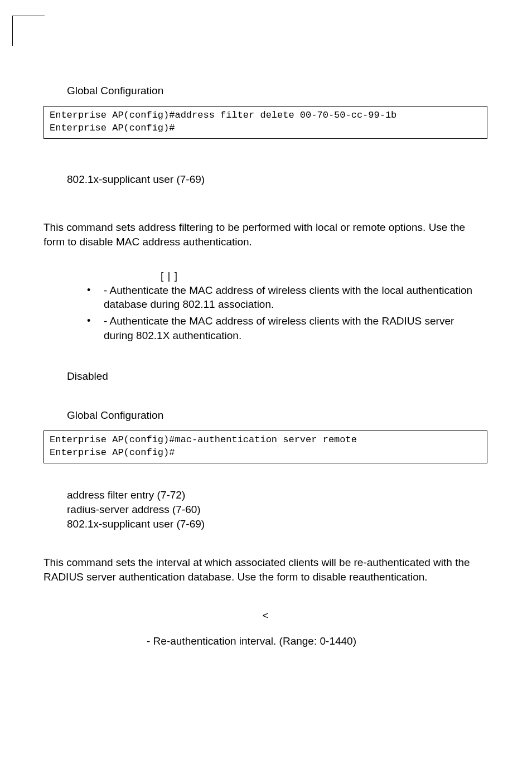  I want to click on opt-remote: - Authenticate the MAC address of wirele…, so click(282, 328).